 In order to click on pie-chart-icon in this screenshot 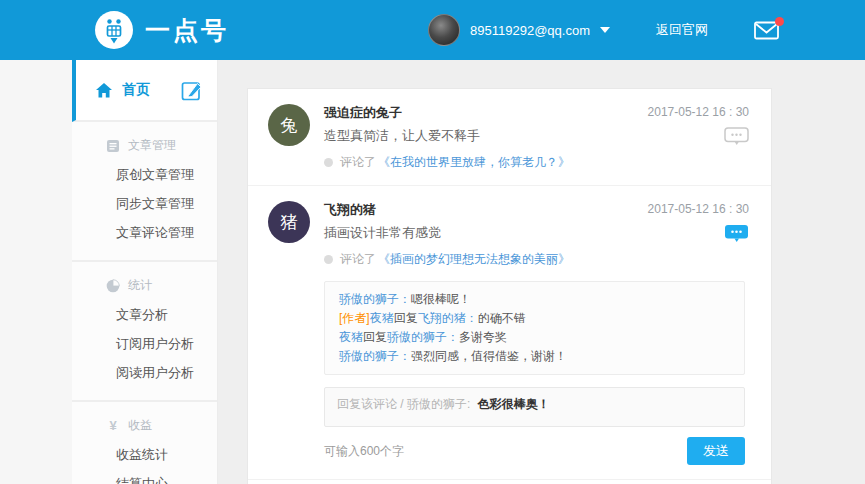, I will do `click(113, 286)`.